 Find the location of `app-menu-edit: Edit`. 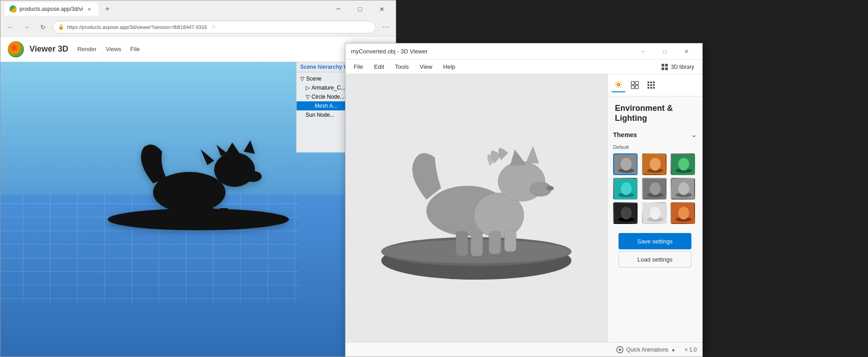

app-menu-edit: Edit is located at coordinates (379, 67).